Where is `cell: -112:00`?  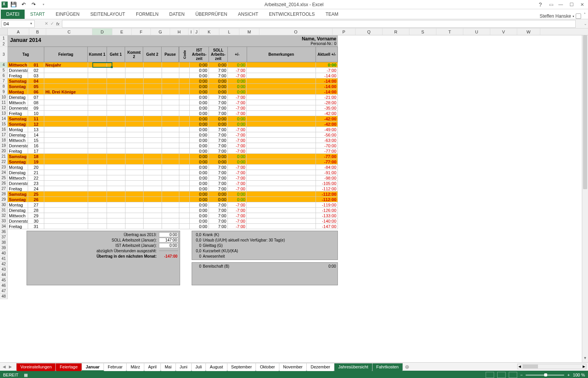
cell: -112:00 is located at coordinates (327, 200).